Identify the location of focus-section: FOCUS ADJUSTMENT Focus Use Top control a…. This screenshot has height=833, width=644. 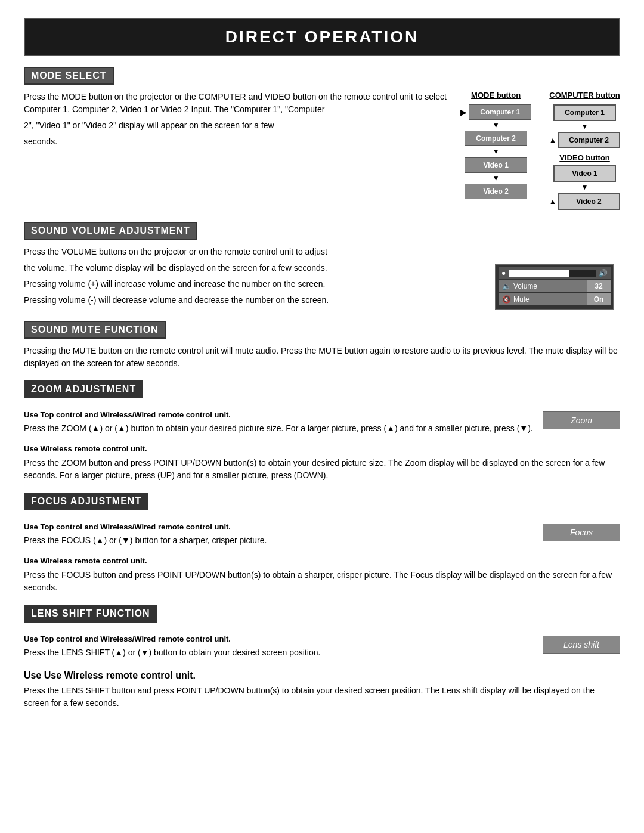
(322, 543).